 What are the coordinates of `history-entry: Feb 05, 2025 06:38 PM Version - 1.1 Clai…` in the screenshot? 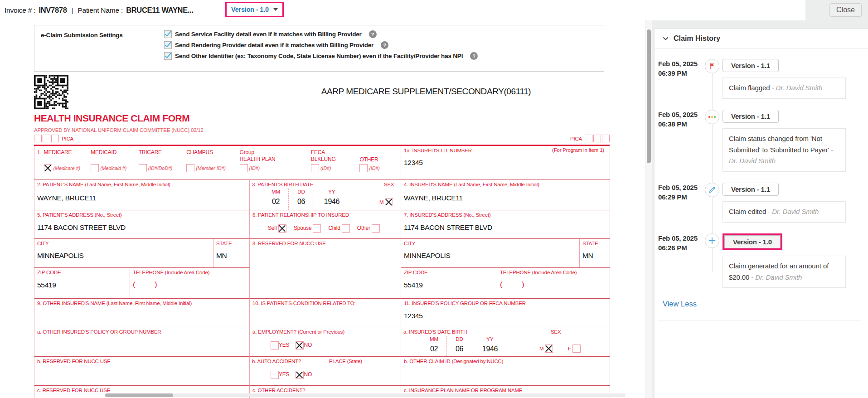 It's located at (760, 141).